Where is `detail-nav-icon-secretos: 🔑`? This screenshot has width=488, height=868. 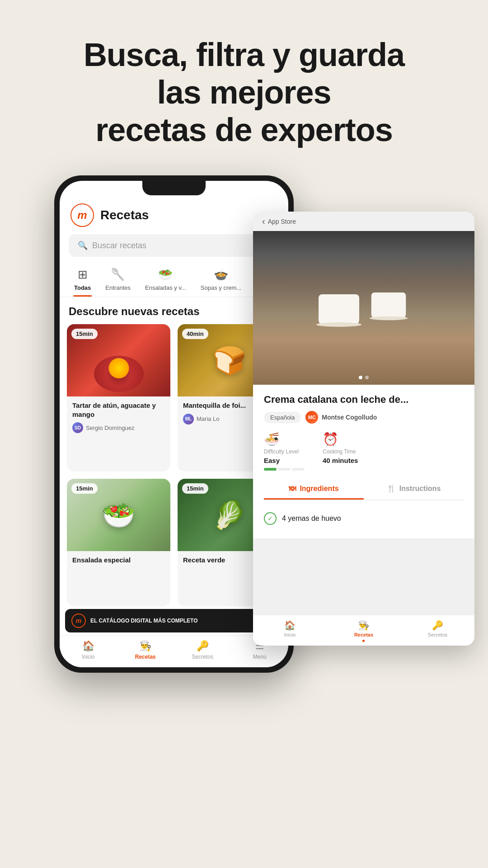
detail-nav-icon-secretos: 🔑 is located at coordinates (437, 625).